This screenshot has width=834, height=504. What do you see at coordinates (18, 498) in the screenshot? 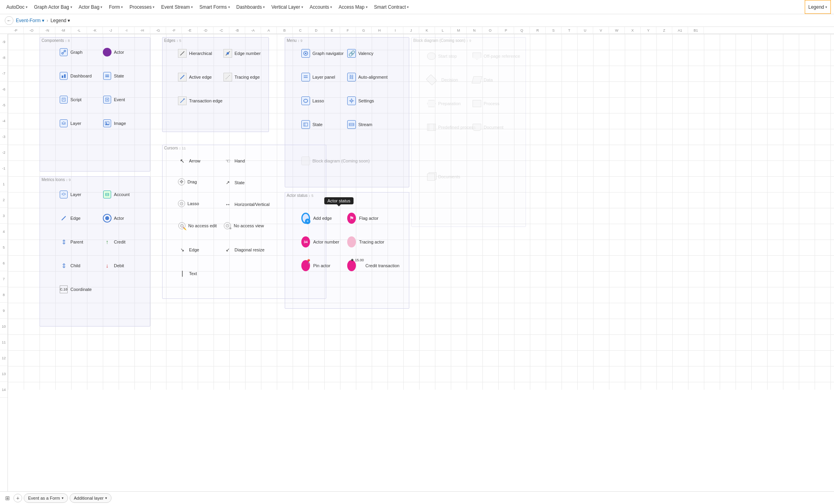
I see `add-tab-button: +` at bounding box center [18, 498].